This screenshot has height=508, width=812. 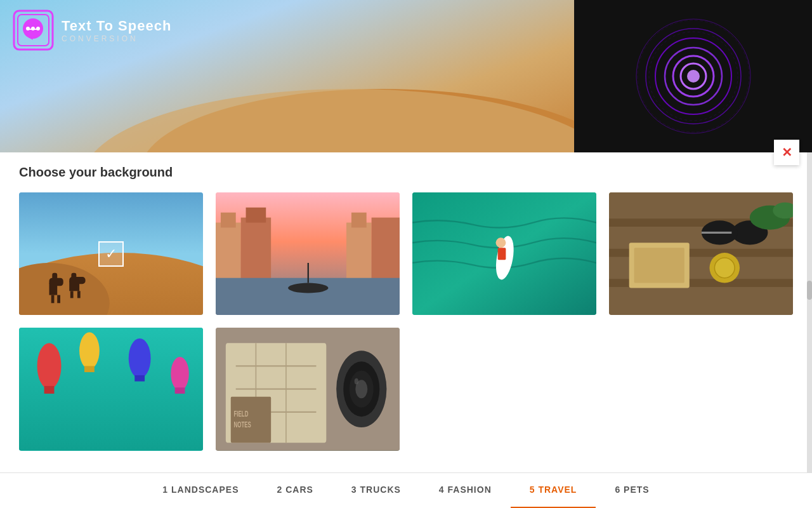 What do you see at coordinates (693, 76) in the screenshot?
I see `preview-panel` at bounding box center [693, 76].